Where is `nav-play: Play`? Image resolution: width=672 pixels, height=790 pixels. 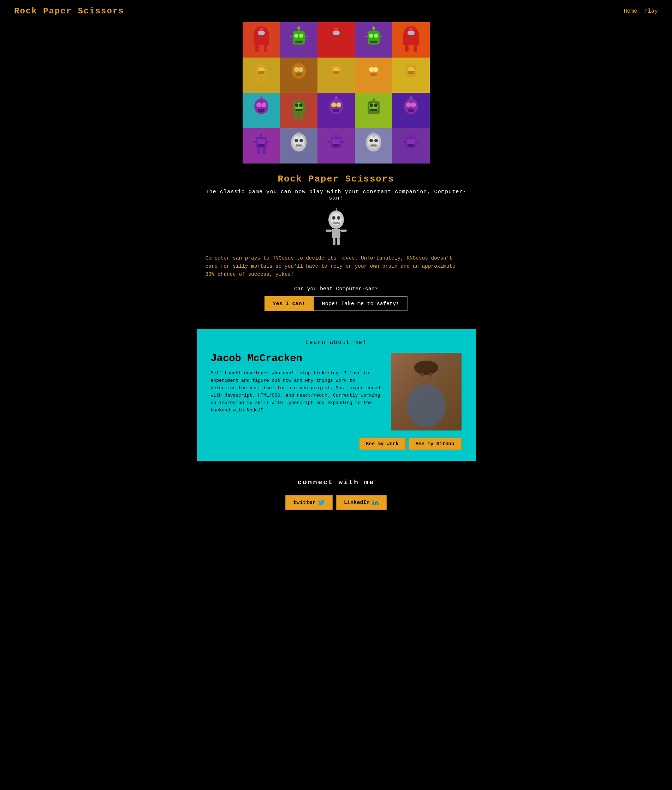 nav-play: Play is located at coordinates (651, 11).